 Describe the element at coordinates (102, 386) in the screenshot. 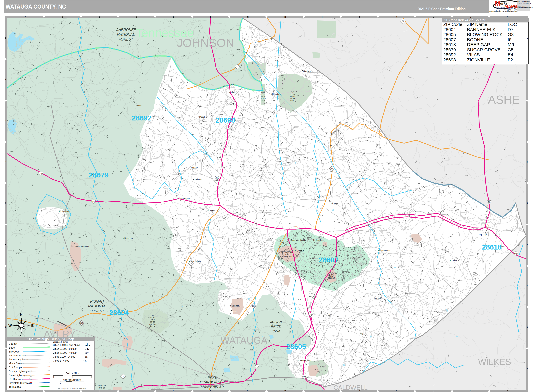

I see `svg-text: LINVILLE` at that location.